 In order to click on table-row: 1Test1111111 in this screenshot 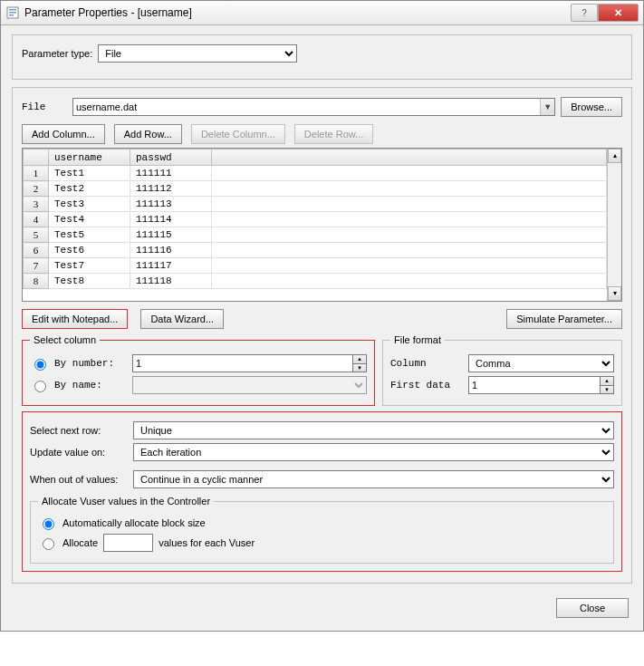, I will do `click(315, 174)`.